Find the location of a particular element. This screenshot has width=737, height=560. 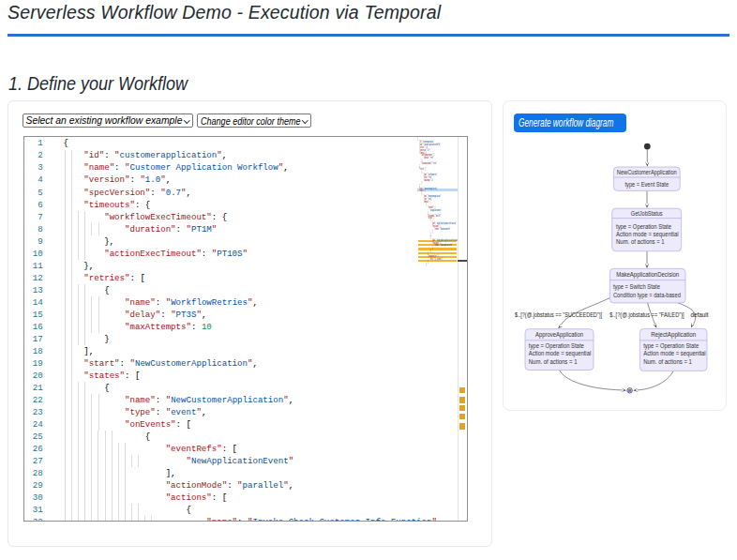

svg-text: NewCustomerApplication is located at coordinates (647, 173).